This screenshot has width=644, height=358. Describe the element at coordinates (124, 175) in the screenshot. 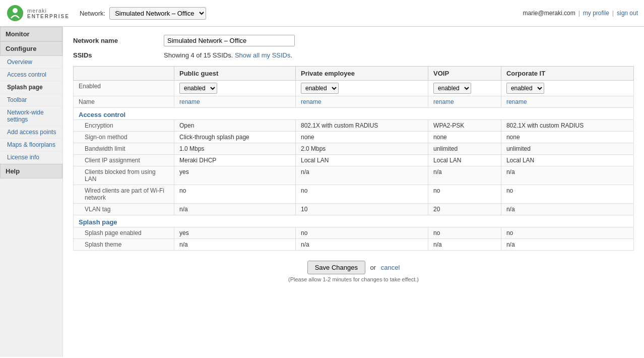

I see `clients-blocked-label: Clients blocked from using LAN` at that location.